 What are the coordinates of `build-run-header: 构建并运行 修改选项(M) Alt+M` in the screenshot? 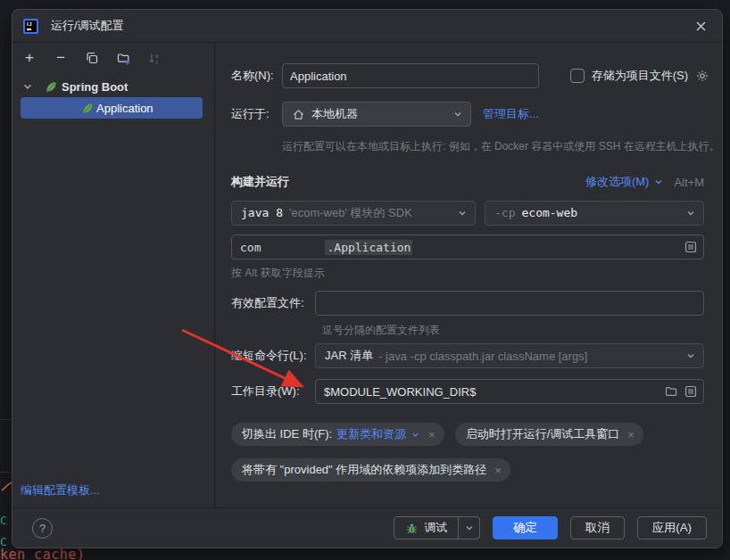 It's located at (468, 182).